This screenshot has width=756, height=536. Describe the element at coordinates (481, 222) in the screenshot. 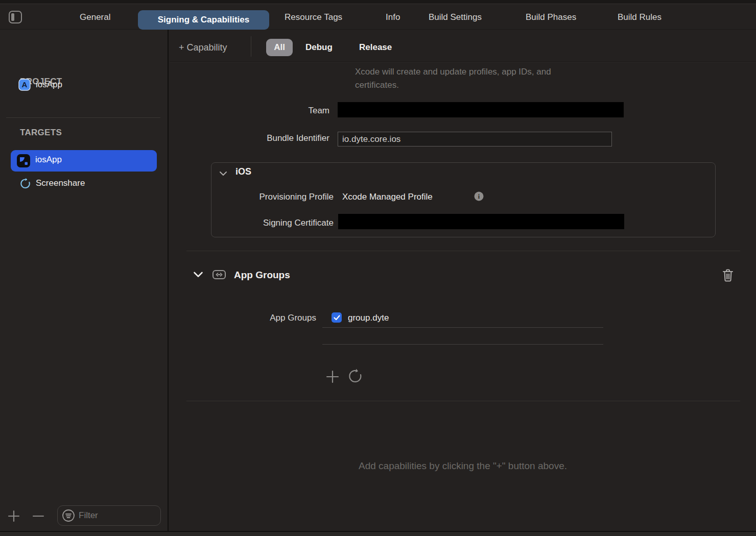

I see `signing-certificate-redacted` at that location.